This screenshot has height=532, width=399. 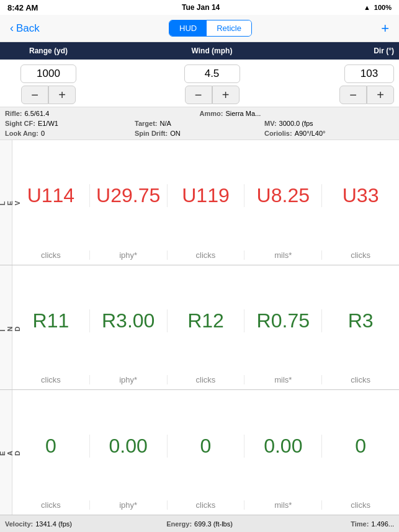 I want to click on info-row-1: Rifle: 6.5/61.4 Ammo: Sierra Ma..., so click(x=200, y=113).